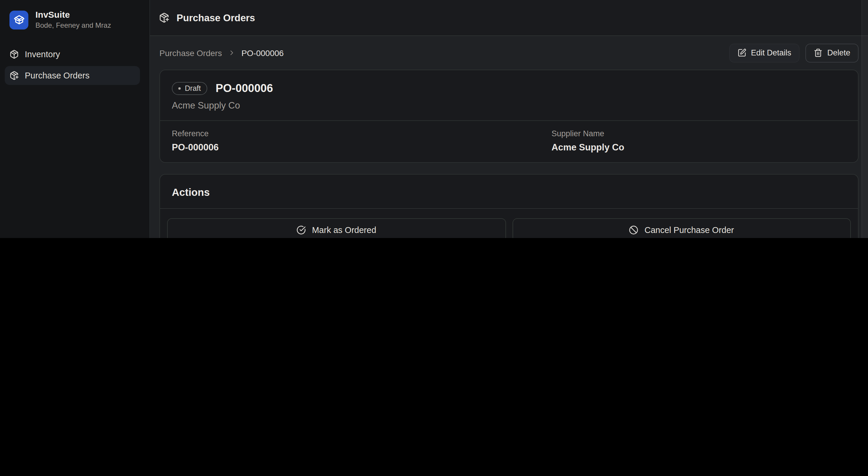 The image size is (868, 476). Describe the element at coordinates (189, 89) in the screenshot. I see `status-badge: Draft` at that location.